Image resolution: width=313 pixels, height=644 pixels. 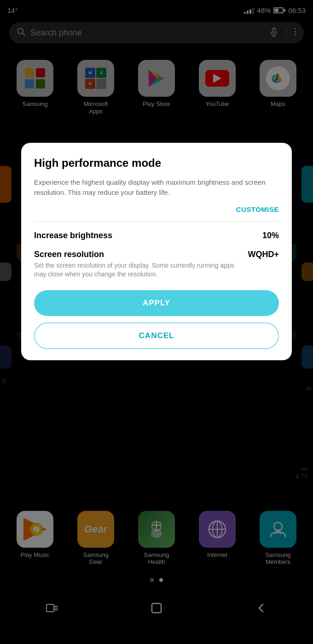 I want to click on resolution-label: Screen resolution, so click(x=141, y=254).